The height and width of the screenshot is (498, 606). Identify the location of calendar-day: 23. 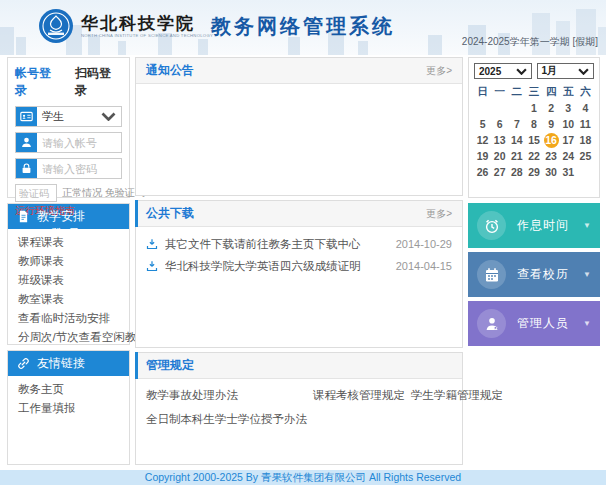
(552, 156).